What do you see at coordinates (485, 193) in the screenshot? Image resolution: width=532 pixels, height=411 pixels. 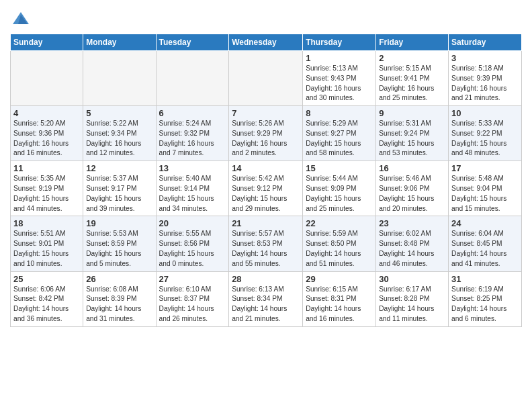 I see `day-info: Sunrise: 5:48 AM Sunset: 9:04 PM Dayligh…` at bounding box center [485, 193].